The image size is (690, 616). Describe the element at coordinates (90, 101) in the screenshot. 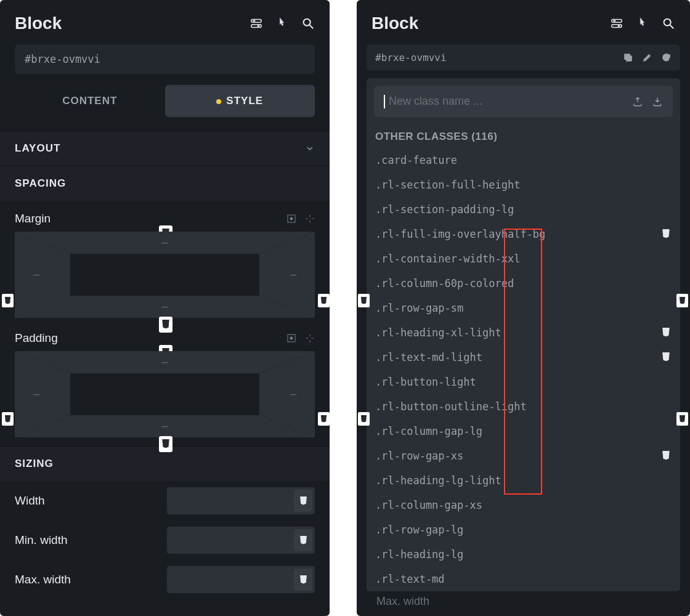

I see `tab-content: CONTENT` at that location.